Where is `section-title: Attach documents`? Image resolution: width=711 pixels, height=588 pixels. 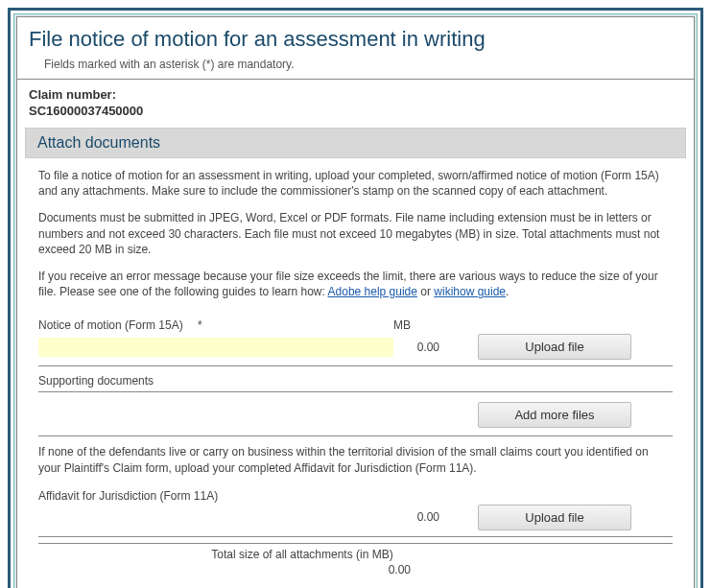
section-title: Attach documents is located at coordinates (99, 142).